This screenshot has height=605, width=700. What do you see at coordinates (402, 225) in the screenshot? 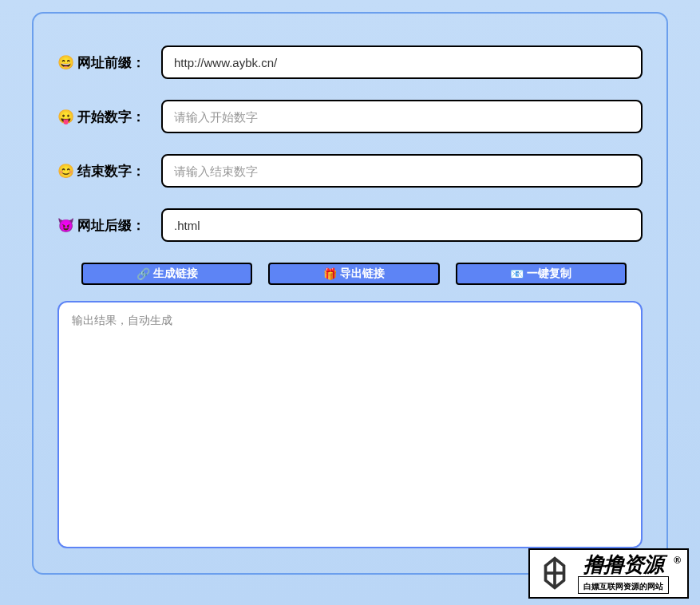
I see `url-suffix-input` at bounding box center [402, 225].